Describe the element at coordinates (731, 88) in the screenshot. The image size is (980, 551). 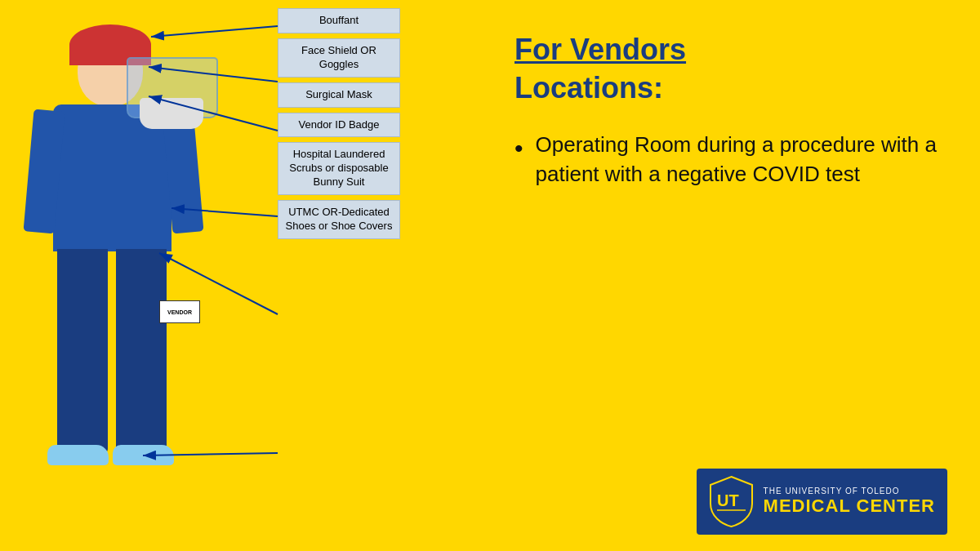
I see `vendor-subtitle: Locations:` at that location.